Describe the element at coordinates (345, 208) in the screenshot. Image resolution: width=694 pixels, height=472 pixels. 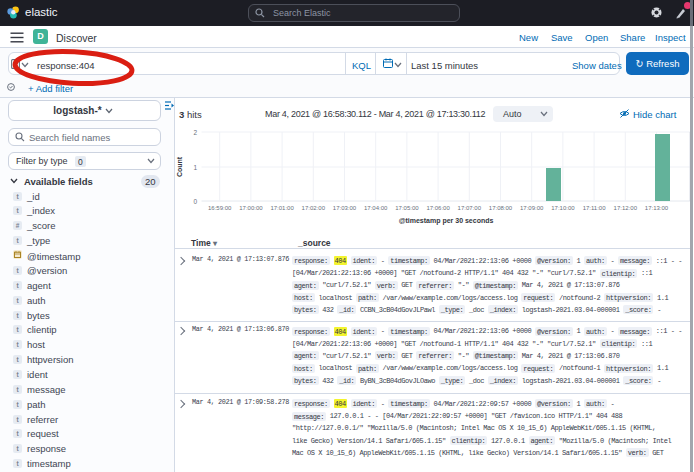
I see `svg-text: 17:03:00` at that location.